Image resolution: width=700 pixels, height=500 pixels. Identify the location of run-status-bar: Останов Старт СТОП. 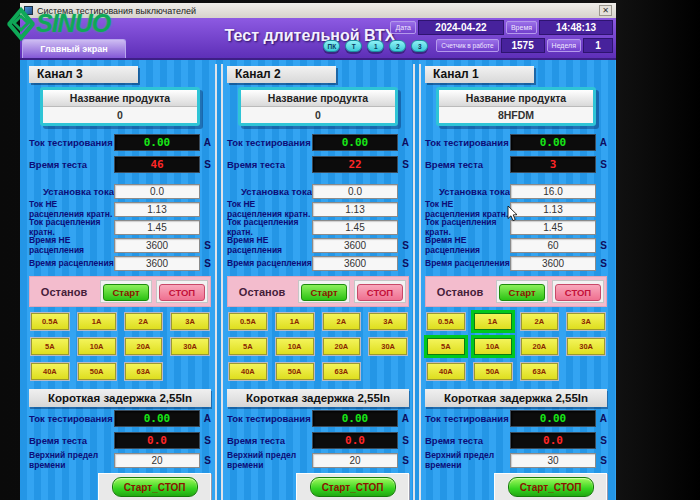
(120, 292).